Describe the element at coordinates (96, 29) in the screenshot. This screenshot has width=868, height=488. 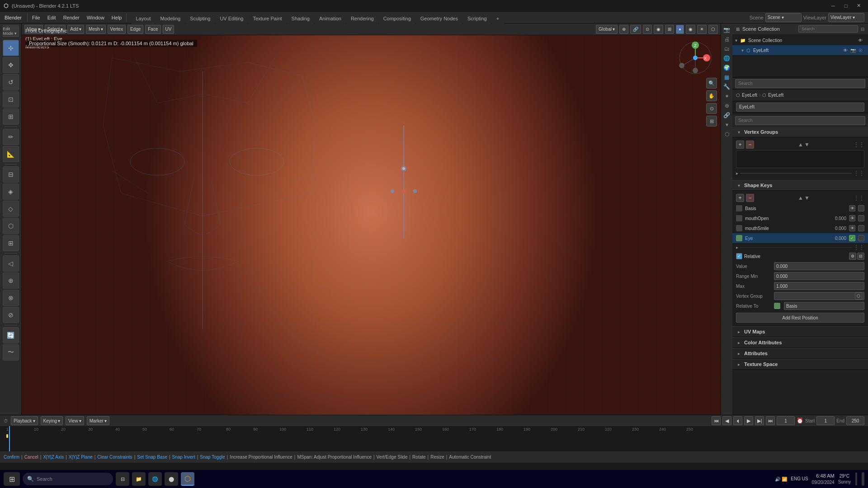
I see `mesh-menu-btn: Mesh ▾` at that location.